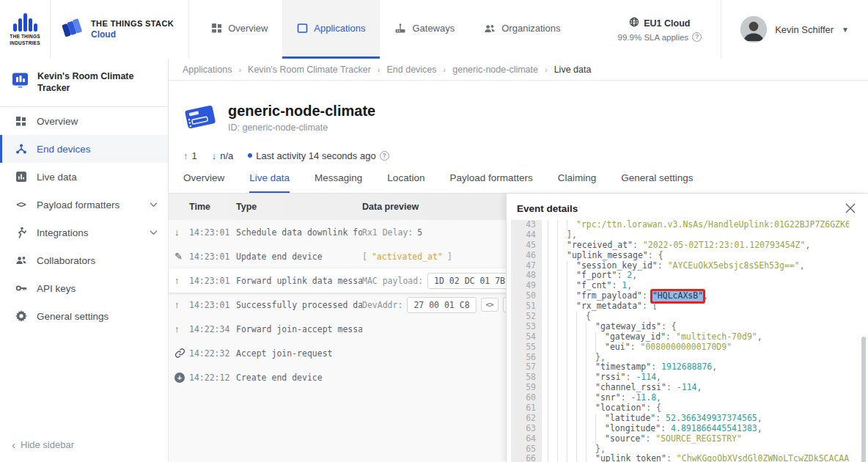  Describe the element at coordinates (680, 388) in the screenshot. I see `code-line: 59"channel_rssi": -114,` at that location.